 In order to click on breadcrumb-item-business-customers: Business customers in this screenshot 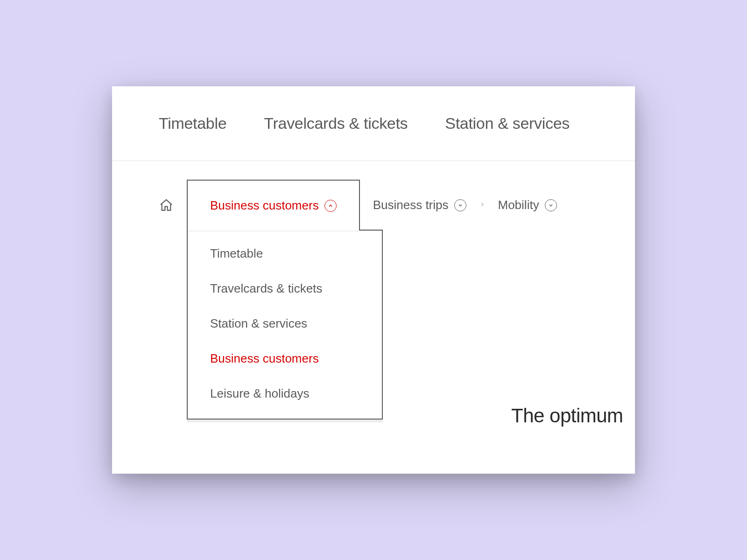, I will do `click(274, 205)`.